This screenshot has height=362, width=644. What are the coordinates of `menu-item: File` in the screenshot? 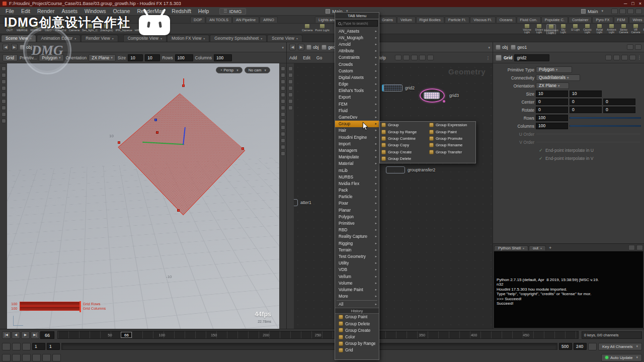 It's located at (10, 11).